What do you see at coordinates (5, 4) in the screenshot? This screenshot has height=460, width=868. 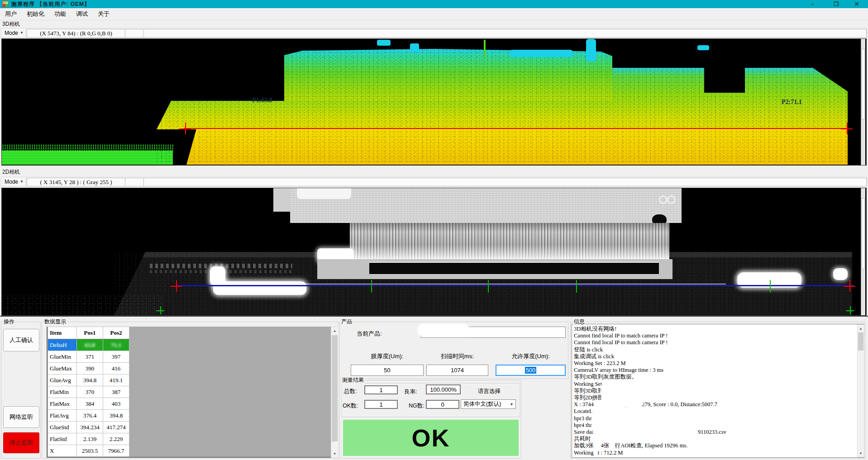 I see `app-icon` at bounding box center [5, 4].